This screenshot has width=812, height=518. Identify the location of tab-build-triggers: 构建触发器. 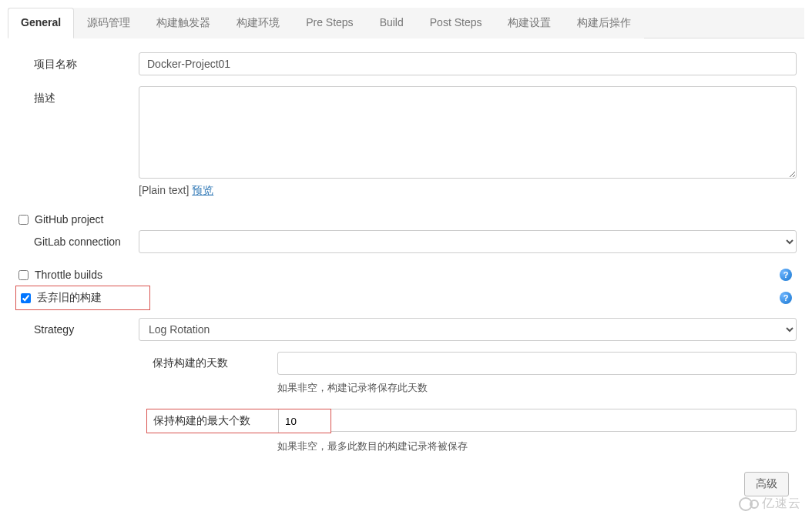
(183, 23).